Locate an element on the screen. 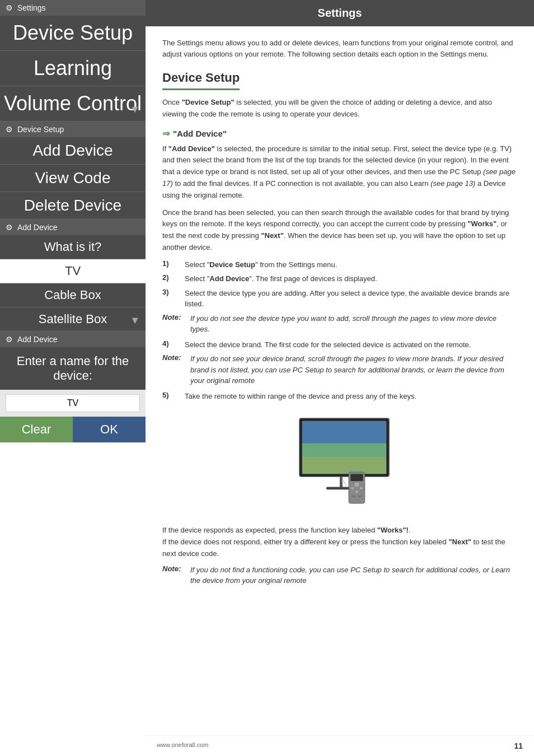 This screenshot has height=756, width=534. note-2-text: If you do not see your device brand, scr… is located at coordinates (354, 370).